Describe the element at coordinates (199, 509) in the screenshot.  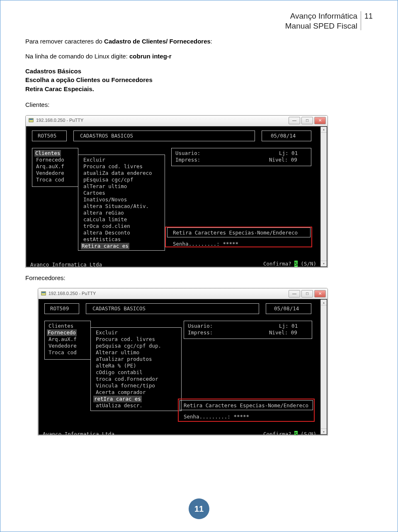
I see `page-number-badge: 11` at that location.